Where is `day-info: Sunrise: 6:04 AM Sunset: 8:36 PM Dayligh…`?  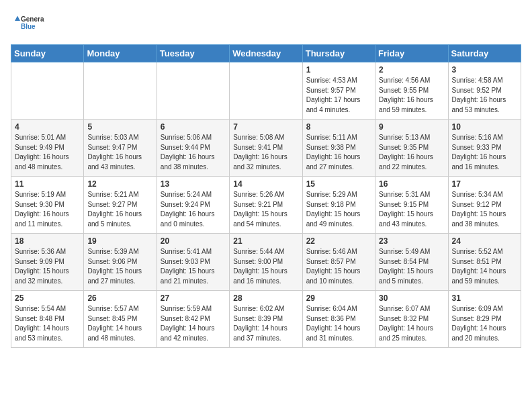 day-info: Sunrise: 6:04 AM Sunset: 8:36 PM Dayligh… is located at coordinates (339, 324).